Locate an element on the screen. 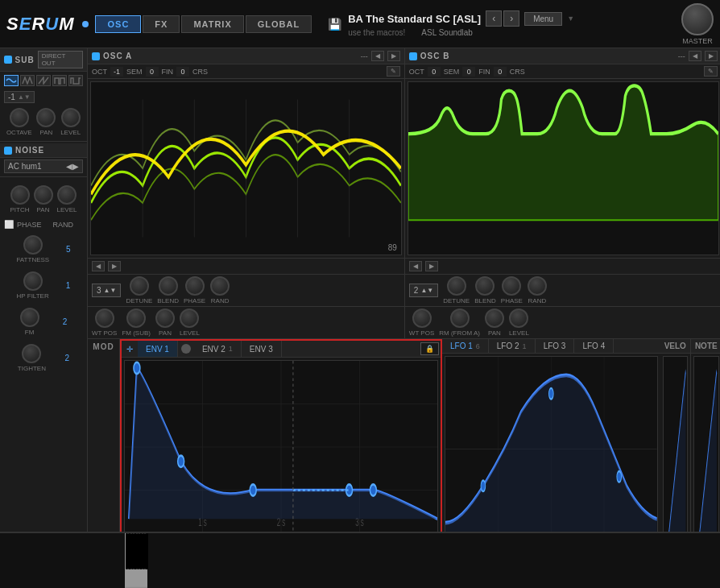  osc-b-next: ▶ is located at coordinates (711, 56).